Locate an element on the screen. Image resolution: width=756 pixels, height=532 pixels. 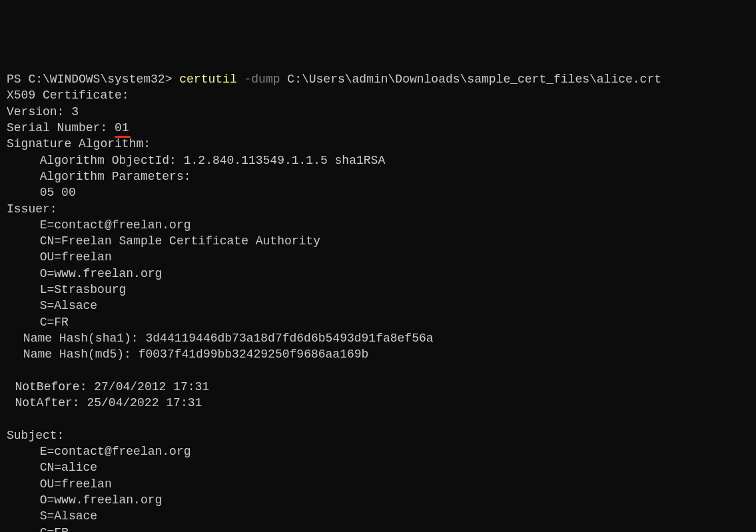
out-alg-params-value: 05 00 is located at coordinates (58, 192).